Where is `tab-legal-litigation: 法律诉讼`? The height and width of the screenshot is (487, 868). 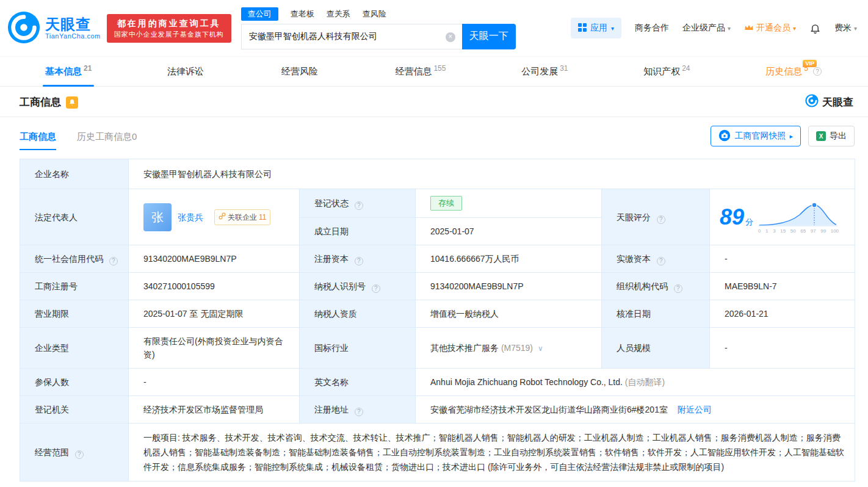 tab-legal-litigation: 法律诉讼 is located at coordinates (187, 71).